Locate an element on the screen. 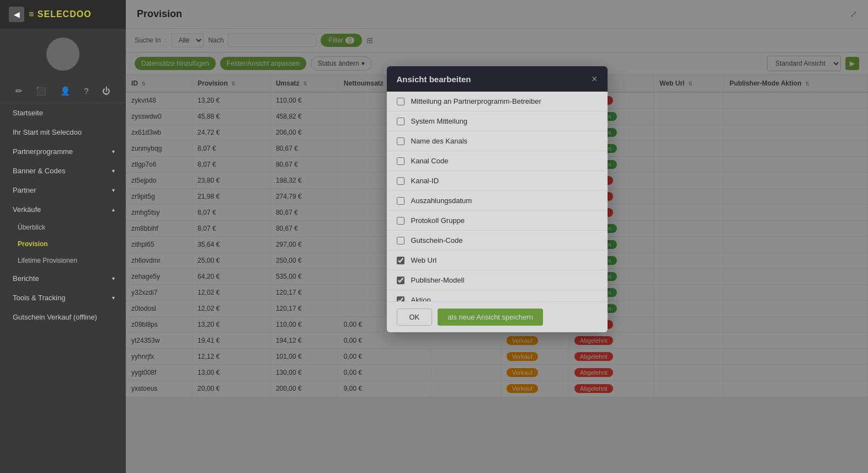 Image resolution: width=868 pixels, height=473 pixels. sidebar-nav: Startseite Ihr Start mit Selecdoo Partne… is located at coordinates (63, 288).